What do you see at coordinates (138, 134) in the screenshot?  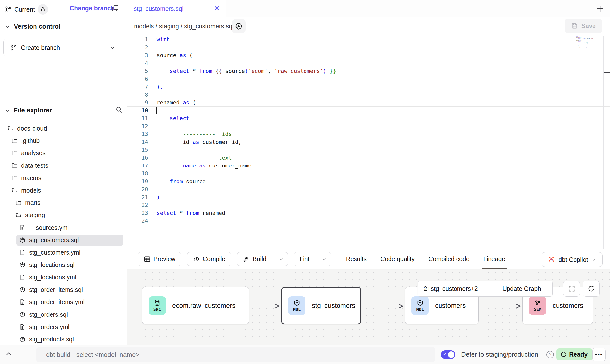 I see `line-number: 13` at bounding box center [138, 134].